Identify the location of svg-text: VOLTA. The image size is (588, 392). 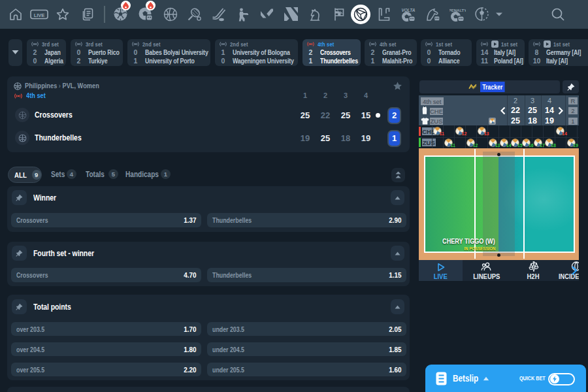
(408, 10).